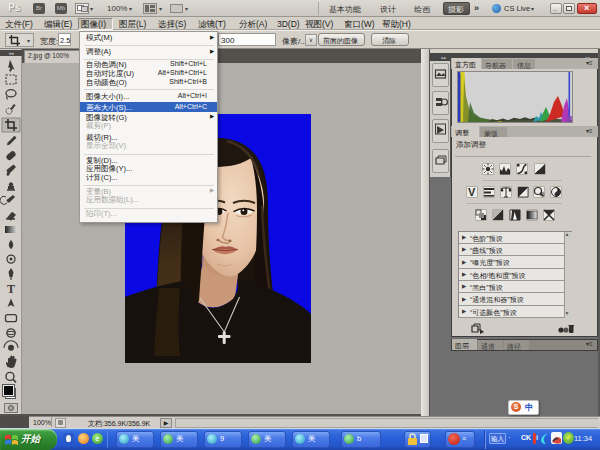 The width and height of the screenshot is (600, 450). What do you see at coordinates (472, 192) in the screenshot?
I see `svg-text: V` at bounding box center [472, 192].